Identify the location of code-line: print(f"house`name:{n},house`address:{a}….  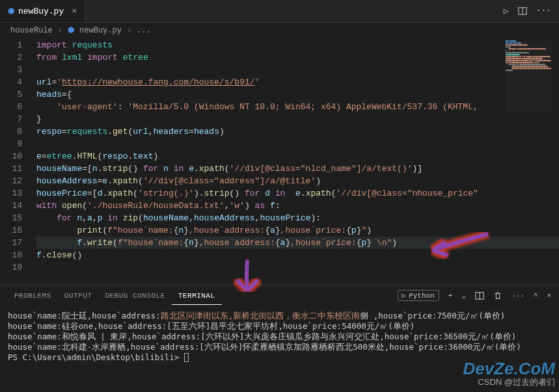
(298, 230).